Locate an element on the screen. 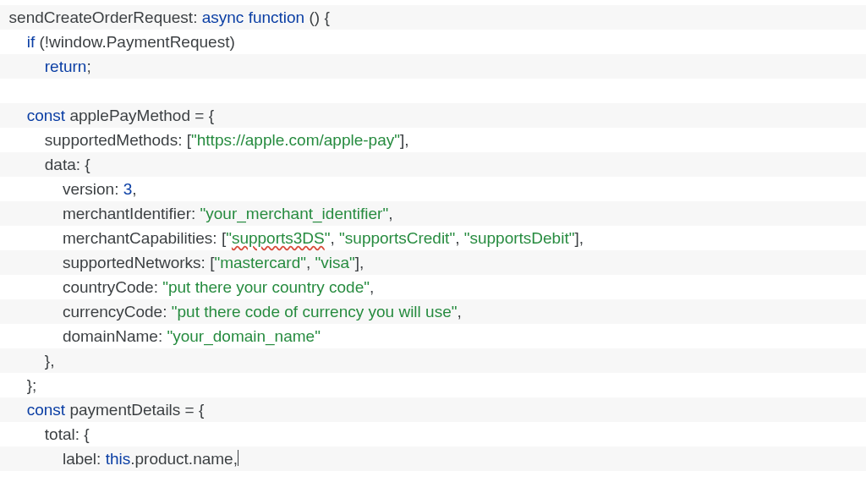 This screenshot has width=866, height=504. identifier: applePayMethod is located at coordinates (130, 115).